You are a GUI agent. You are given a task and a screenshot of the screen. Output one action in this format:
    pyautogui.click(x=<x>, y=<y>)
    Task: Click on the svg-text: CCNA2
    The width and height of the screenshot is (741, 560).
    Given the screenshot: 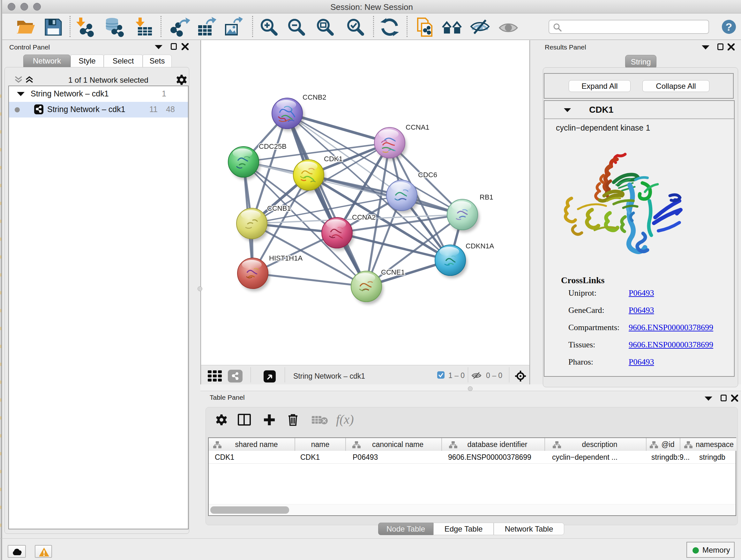 What is the action you would take?
    pyautogui.click(x=364, y=217)
    